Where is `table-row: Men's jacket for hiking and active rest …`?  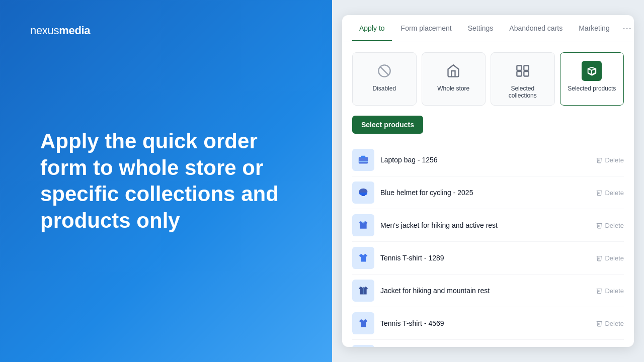
table-row: Men's jacket for hiking and active rest … is located at coordinates (488, 225).